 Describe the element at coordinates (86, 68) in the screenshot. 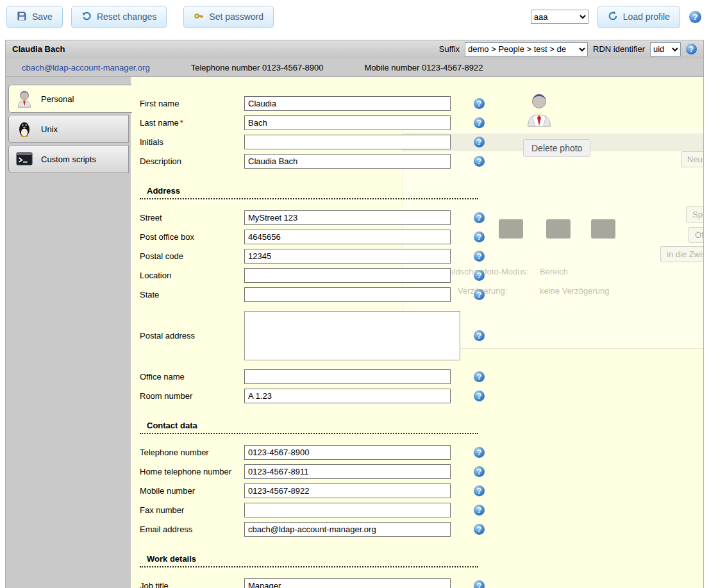

I see `account-email-link: cbach@ldap-account-manager.org` at that location.